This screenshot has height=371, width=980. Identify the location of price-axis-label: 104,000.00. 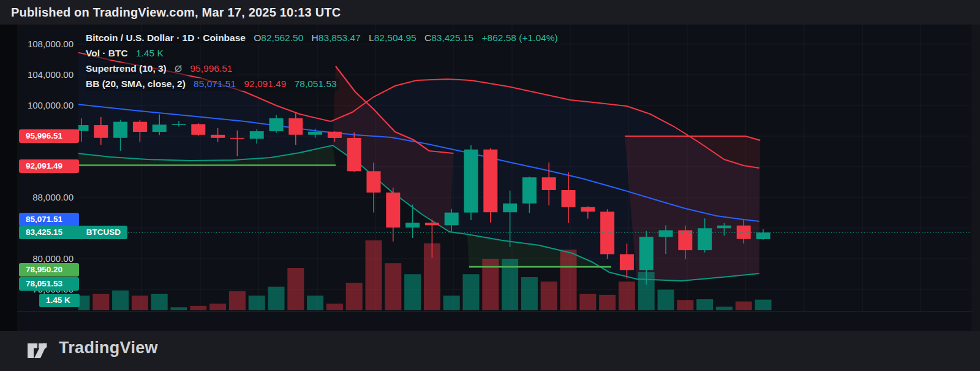
(45, 75).